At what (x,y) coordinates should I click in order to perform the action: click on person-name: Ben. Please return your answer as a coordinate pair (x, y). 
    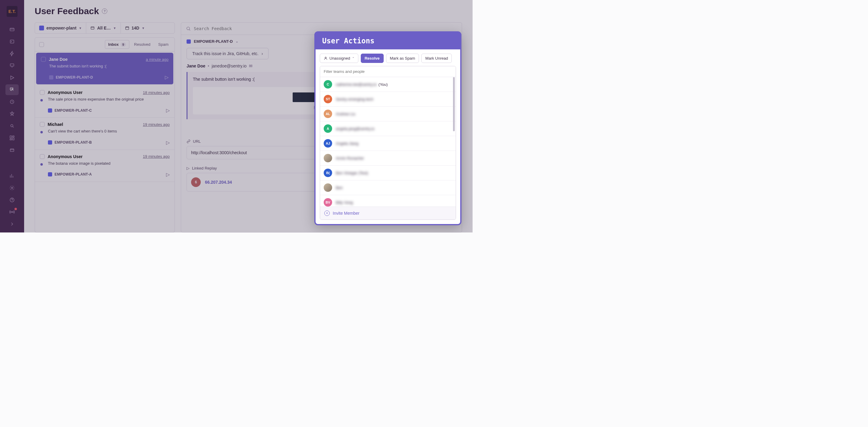
    Looking at the image, I should click on (339, 188).